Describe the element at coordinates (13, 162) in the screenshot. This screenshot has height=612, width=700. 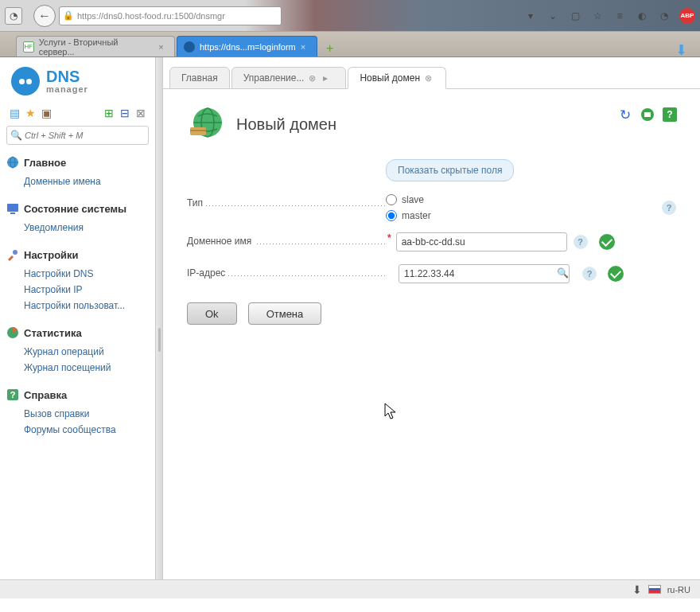
I see `globe-icon` at that location.